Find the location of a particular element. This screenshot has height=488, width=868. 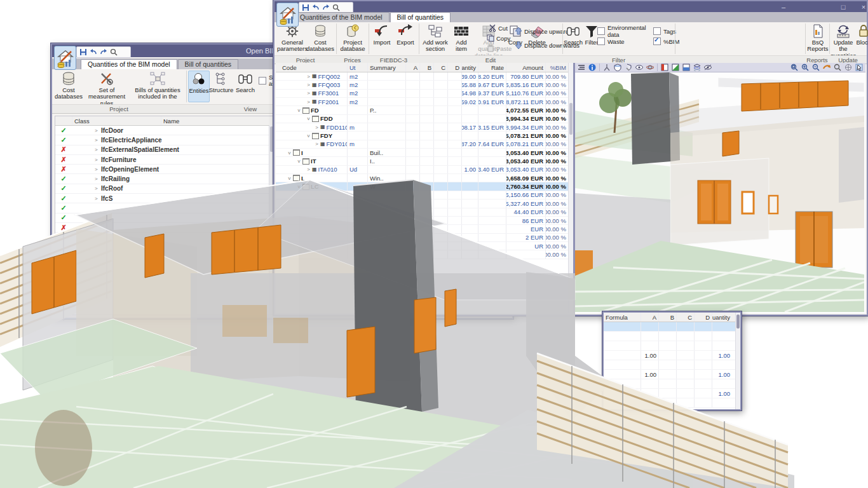

section-plane-y-icon is located at coordinates (675, 67).